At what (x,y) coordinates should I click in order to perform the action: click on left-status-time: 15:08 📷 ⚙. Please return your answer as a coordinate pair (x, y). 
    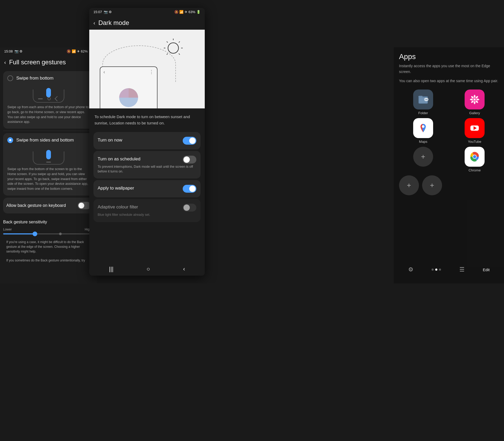
    Looking at the image, I should click on (13, 51).